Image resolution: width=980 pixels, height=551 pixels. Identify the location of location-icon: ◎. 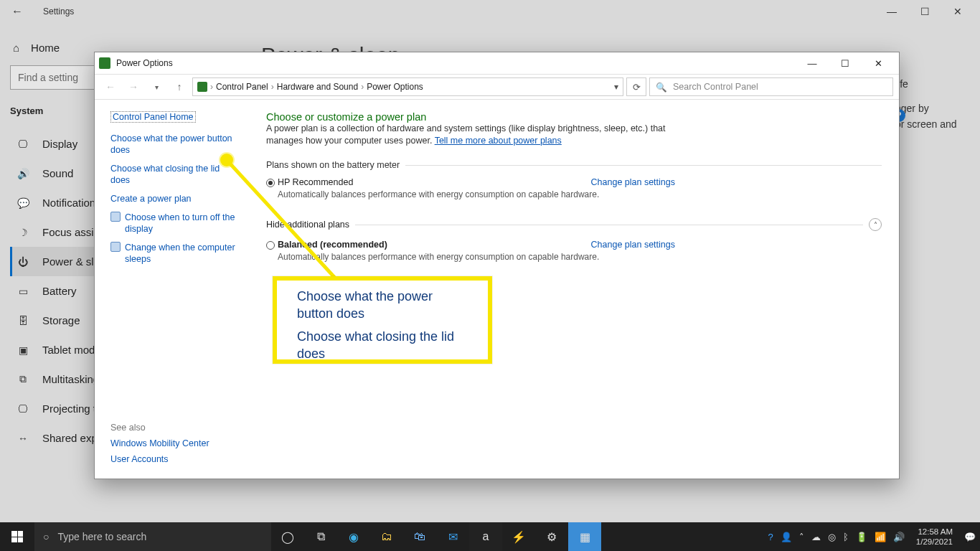
(832, 537).